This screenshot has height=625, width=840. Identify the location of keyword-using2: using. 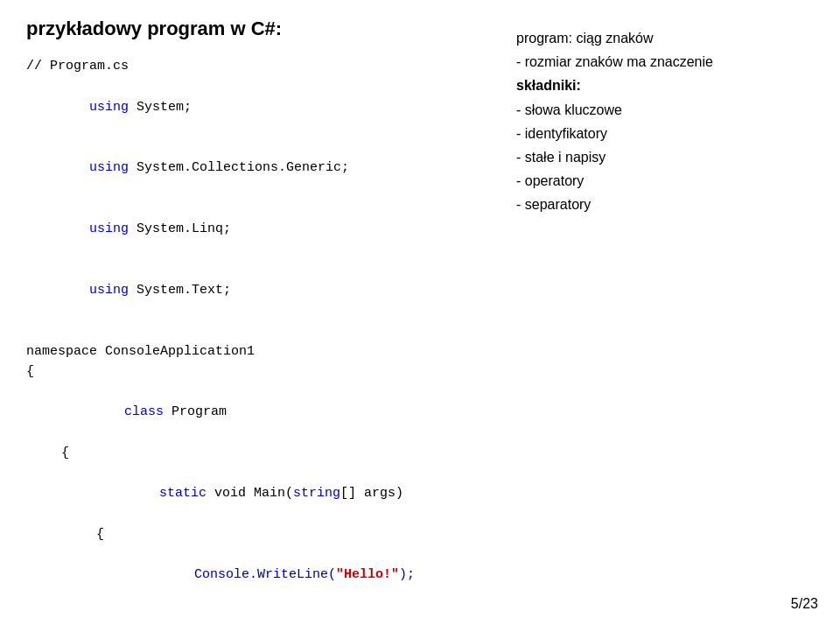
(108, 168).